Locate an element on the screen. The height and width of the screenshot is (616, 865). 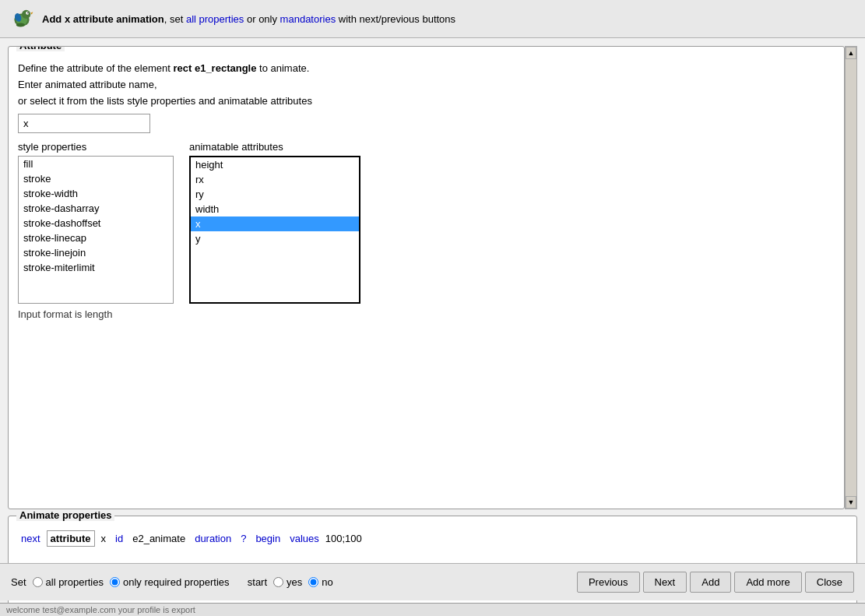
only-required-radio-group: only required properties is located at coordinates (170, 583).